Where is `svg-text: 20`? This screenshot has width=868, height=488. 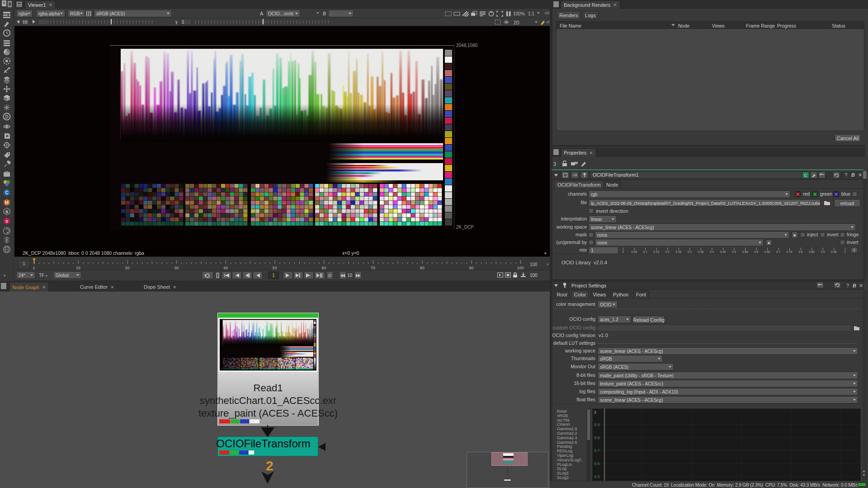
svg-text: 20 is located at coordinates (127, 268).